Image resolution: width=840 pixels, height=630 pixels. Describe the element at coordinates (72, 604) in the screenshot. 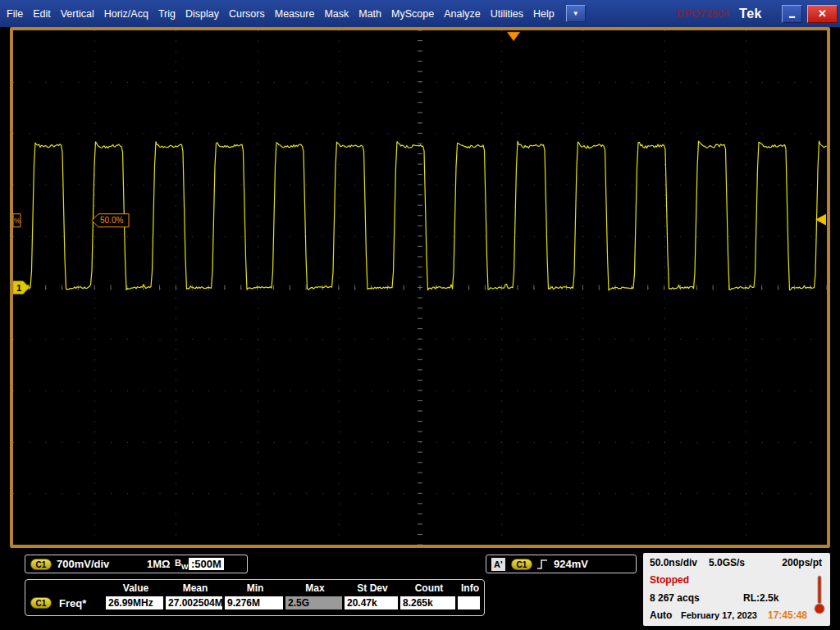

I see `meas-name: Freq*` at that location.